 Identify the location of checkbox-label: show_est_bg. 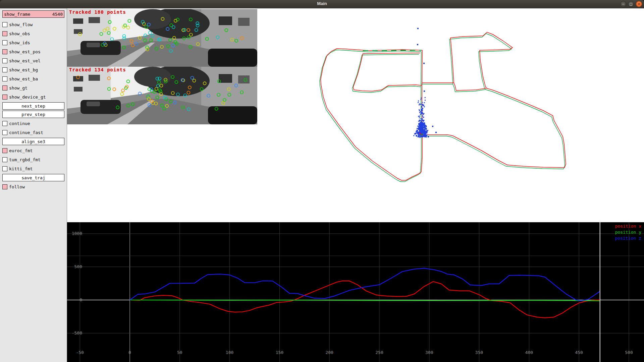
(23, 70).